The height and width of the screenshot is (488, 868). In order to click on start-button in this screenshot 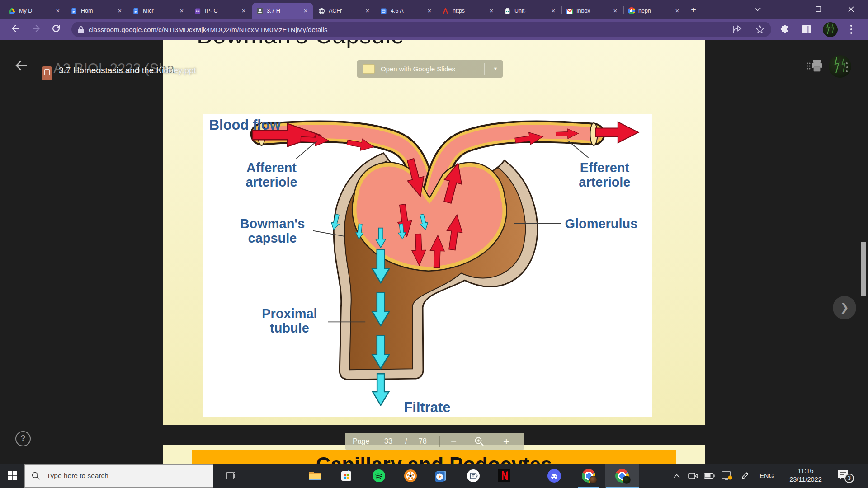, I will do `click(12, 476)`.